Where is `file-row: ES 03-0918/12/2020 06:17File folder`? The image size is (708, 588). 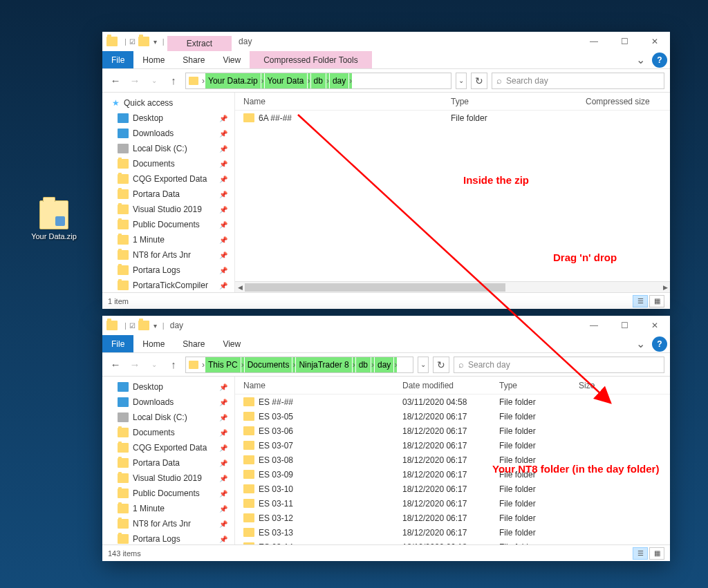 file-row: ES 03-0918/12/2020 06:17File folder is located at coordinates (452, 474).